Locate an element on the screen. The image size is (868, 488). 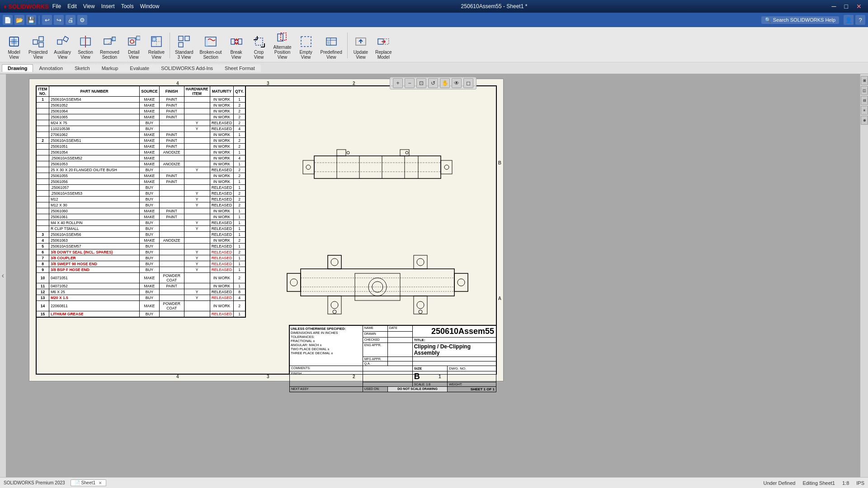
size-value: B is located at coordinates (430, 377).